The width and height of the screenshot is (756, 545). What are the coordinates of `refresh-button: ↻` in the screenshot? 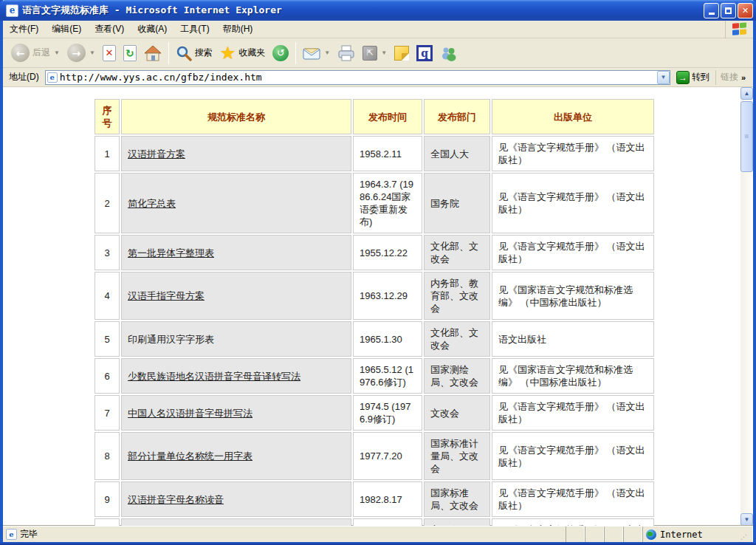 It's located at (130, 53).